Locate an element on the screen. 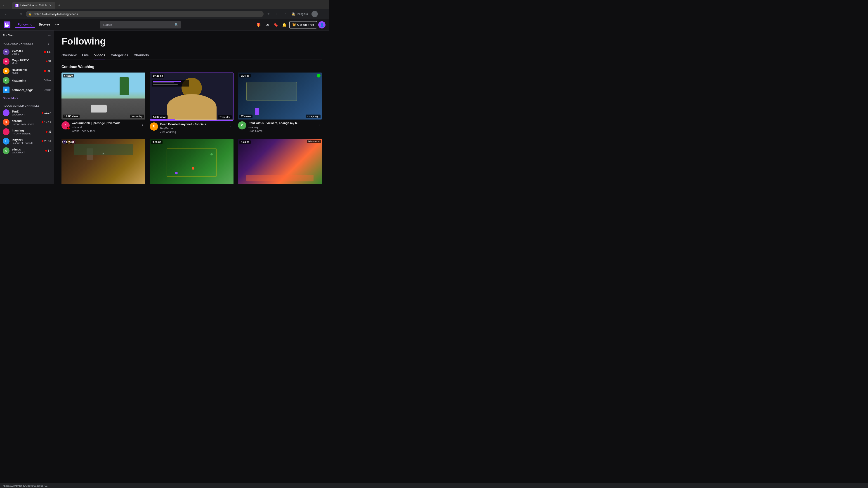 This screenshot has height=488, width=868. nav-browse: Browse is located at coordinates (44, 25).